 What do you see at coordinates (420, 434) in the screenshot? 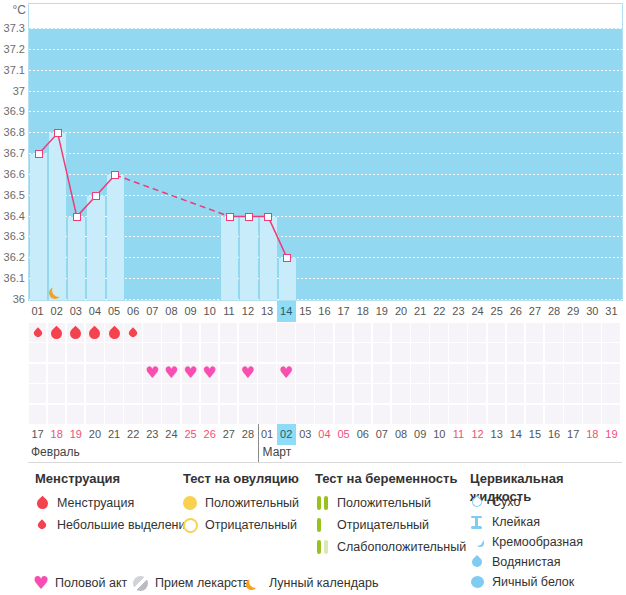
I see `calendar-date-cell: 09` at bounding box center [420, 434].